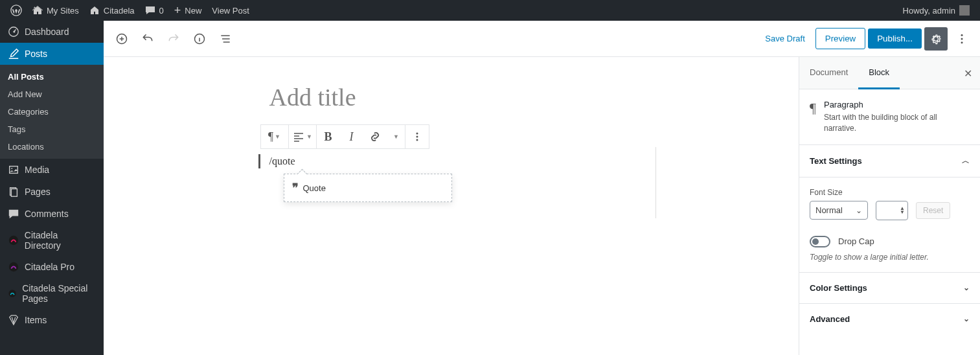 The width and height of the screenshot is (980, 355). What do you see at coordinates (119, 10) in the screenshot?
I see `site-name-label: Citadela` at bounding box center [119, 10].